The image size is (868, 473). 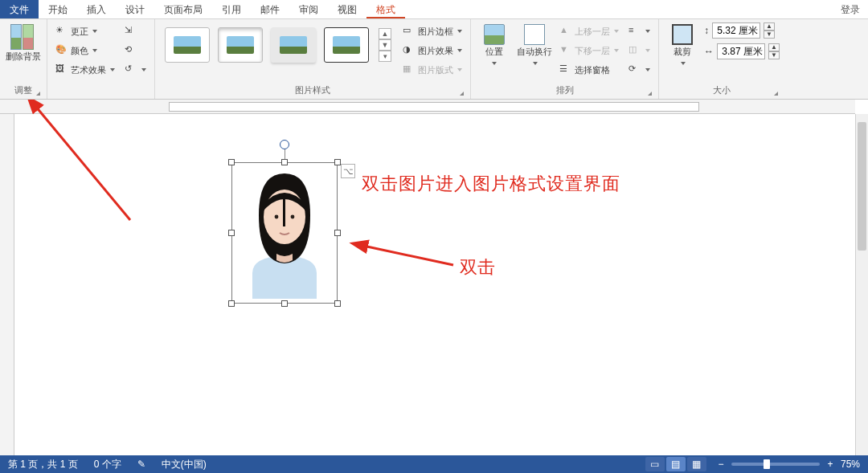 What do you see at coordinates (721, 464) in the screenshot?
I see `zoom-out-button: −` at bounding box center [721, 464].